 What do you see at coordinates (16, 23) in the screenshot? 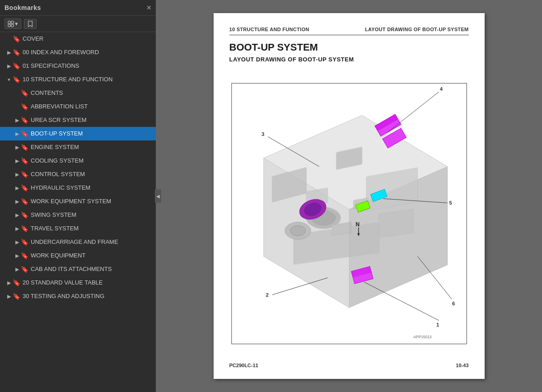
I see `expand-arrow-small: ▾` at bounding box center [16, 23].